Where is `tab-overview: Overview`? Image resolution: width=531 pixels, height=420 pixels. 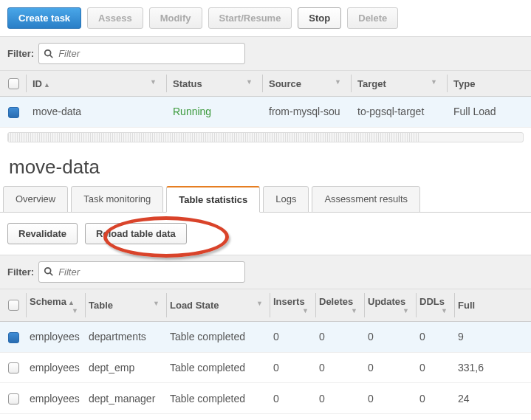
tab-overview: Overview is located at coordinates (35, 199).